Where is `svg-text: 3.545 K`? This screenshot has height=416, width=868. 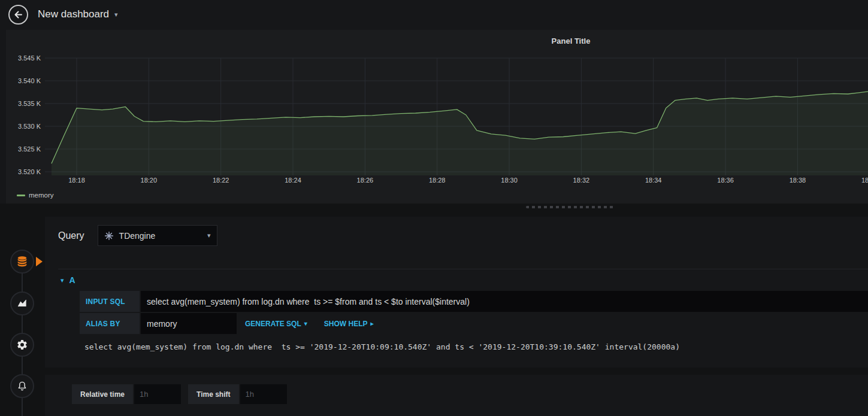 svg-text: 3.545 K is located at coordinates (30, 58).